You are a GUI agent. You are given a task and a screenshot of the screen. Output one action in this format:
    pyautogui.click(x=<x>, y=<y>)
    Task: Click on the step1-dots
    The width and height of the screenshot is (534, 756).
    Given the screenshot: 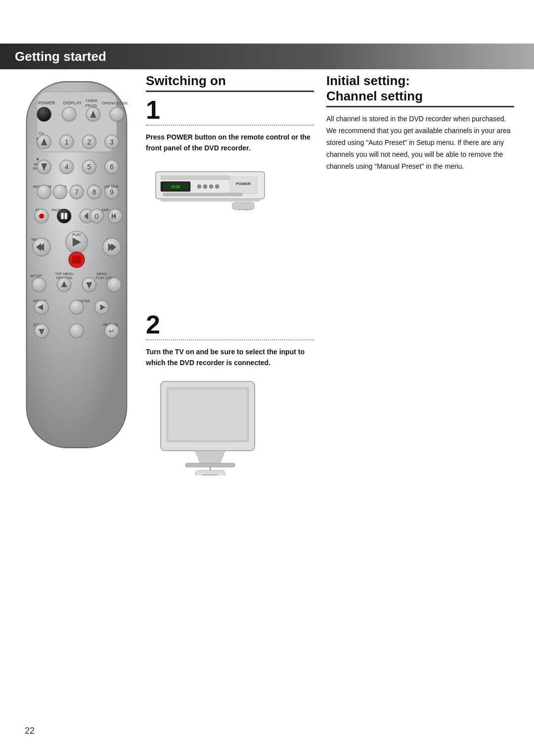 What is the action you would take?
    pyautogui.click(x=230, y=125)
    